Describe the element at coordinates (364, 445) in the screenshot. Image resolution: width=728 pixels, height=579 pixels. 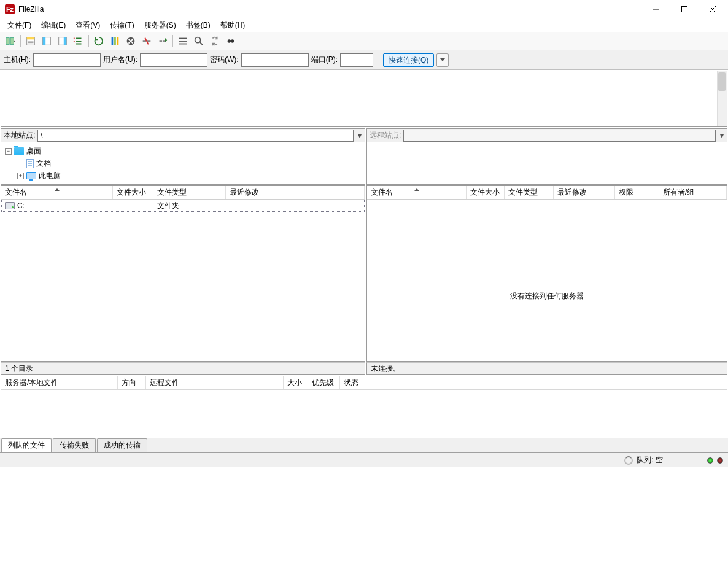
I see `queue-tabs: 列队的文件 传输失败 成功的传输` at that location.